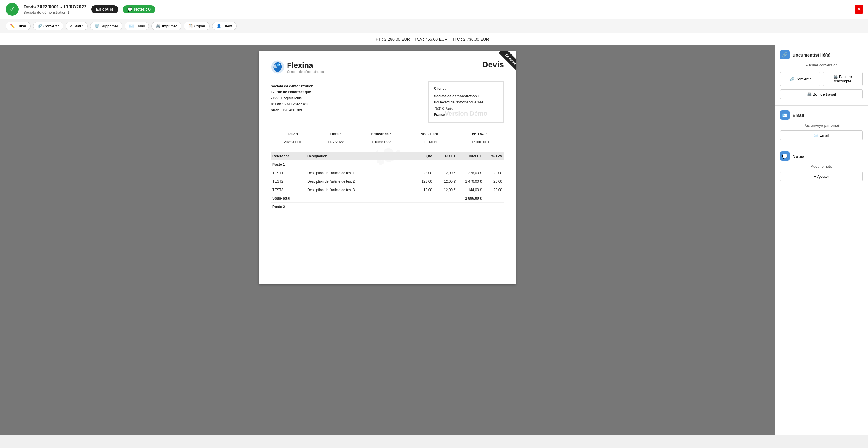 The height and width of the screenshot is (448, 868). Describe the element at coordinates (306, 67) in the screenshot. I see `logo-text-area: Flexina Compte de démonstration` at that location.